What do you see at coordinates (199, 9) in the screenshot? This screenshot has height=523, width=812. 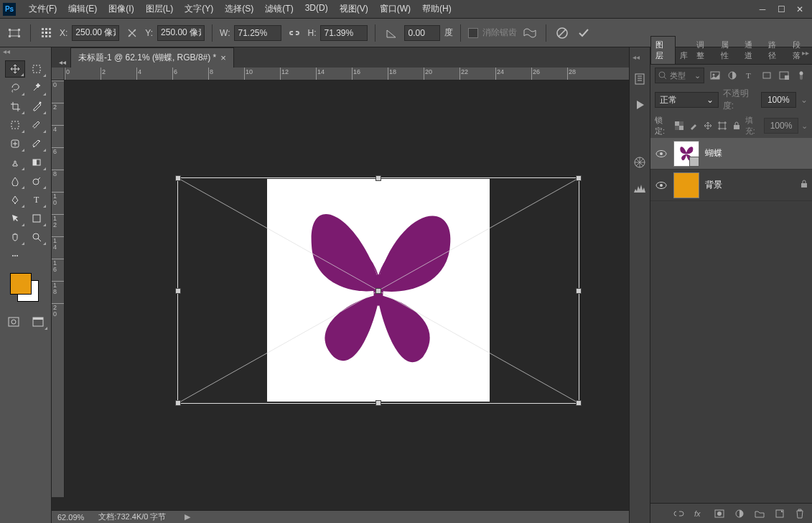 I see `menu-item: 文字(Y)` at bounding box center [199, 9].